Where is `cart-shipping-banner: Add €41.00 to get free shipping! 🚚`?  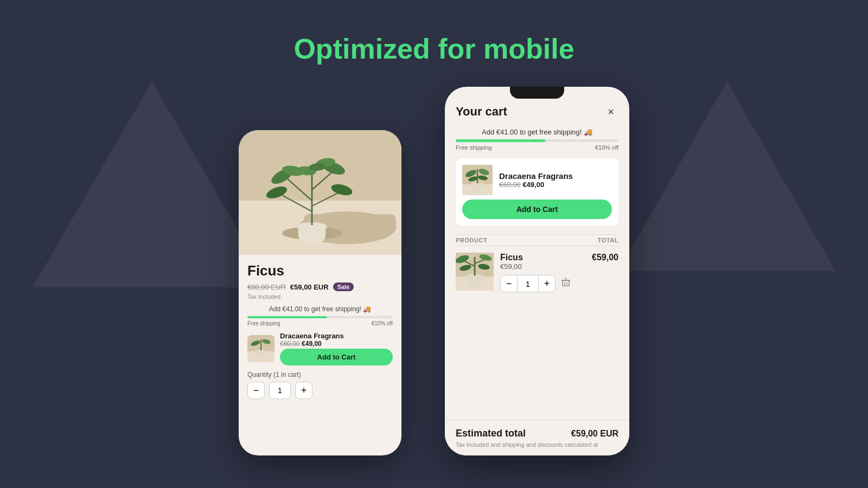 cart-shipping-banner: Add €41.00 to get free shipping! 🚚 is located at coordinates (537, 132).